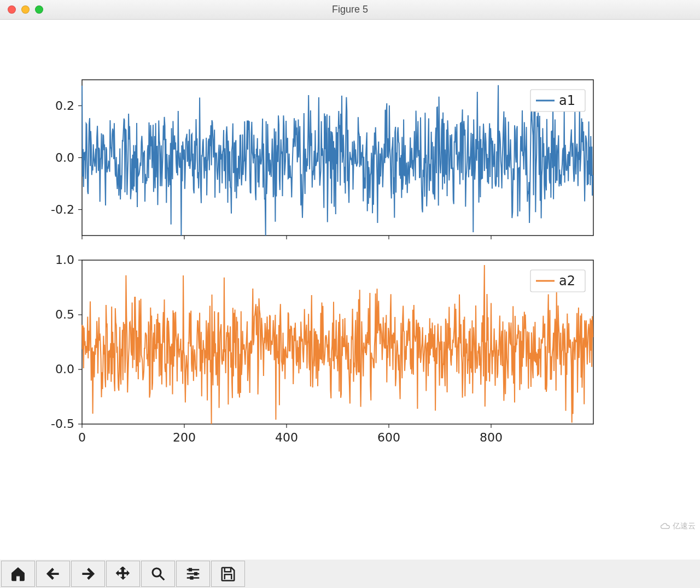 The height and width of the screenshot is (588, 700). I want to click on svg-text: 1.0, so click(65, 260).